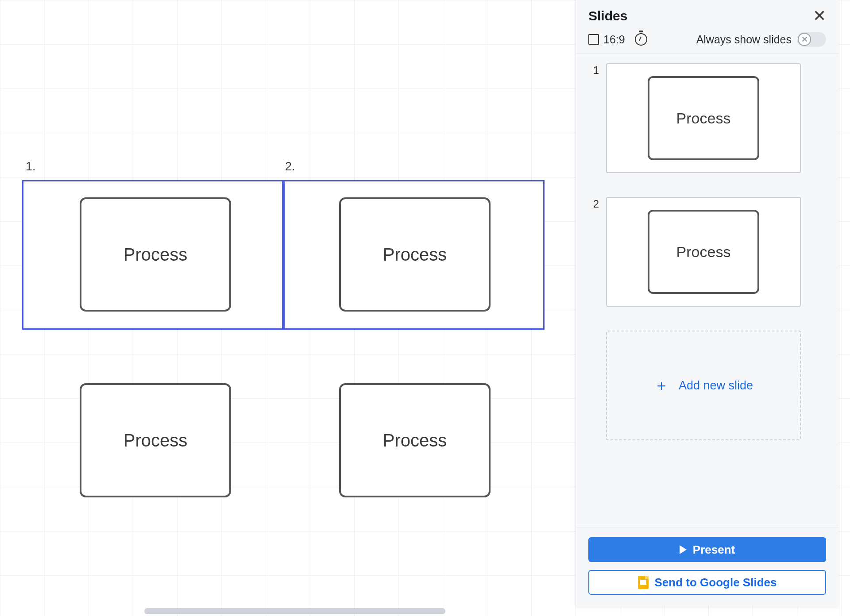 Image resolution: width=850 pixels, height=616 pixels. Describe the element at coordinates (811, 39) in the screenshot. I see `always-show-slides-toggle: ✕` at that location.